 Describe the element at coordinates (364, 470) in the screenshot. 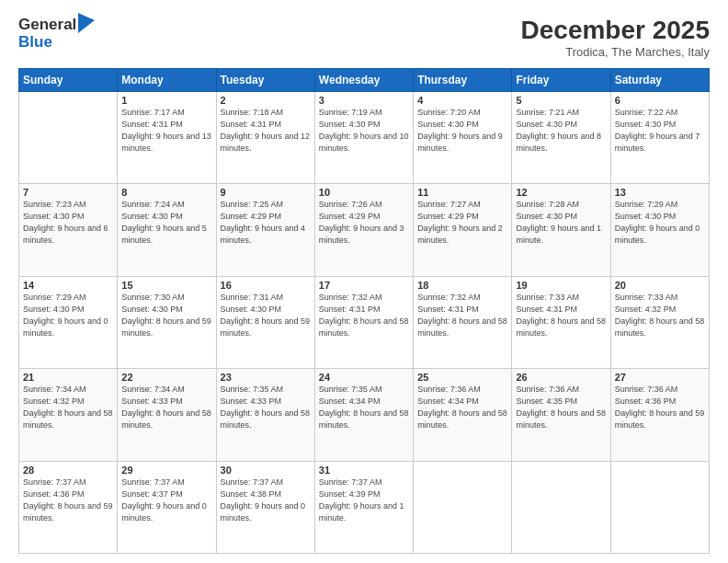

I see `day-number: 31` at that location.